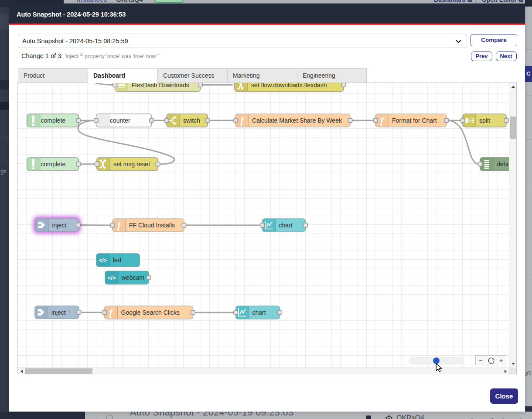  What do you see at coordinates (485, 120) in the screenshot?
I see `svg-text: split` at bounding box center [485, 120].